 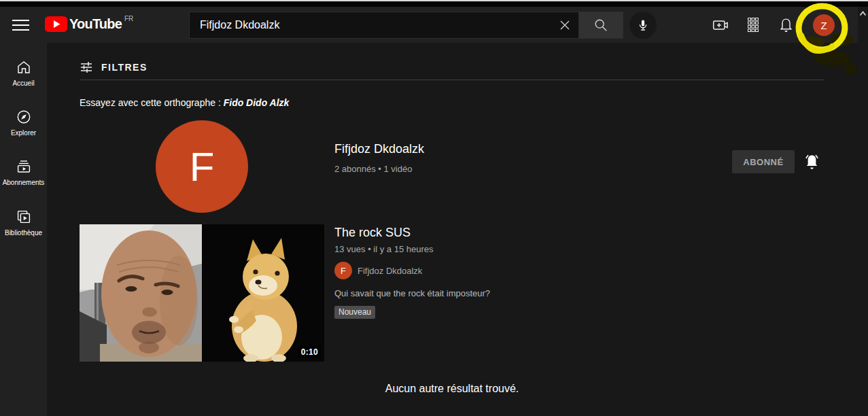 What do you see at coordinates (23, 132) in the screenshot?
I see `sidebar-item-explorer: Explorer` at bounding box center [23, 132].